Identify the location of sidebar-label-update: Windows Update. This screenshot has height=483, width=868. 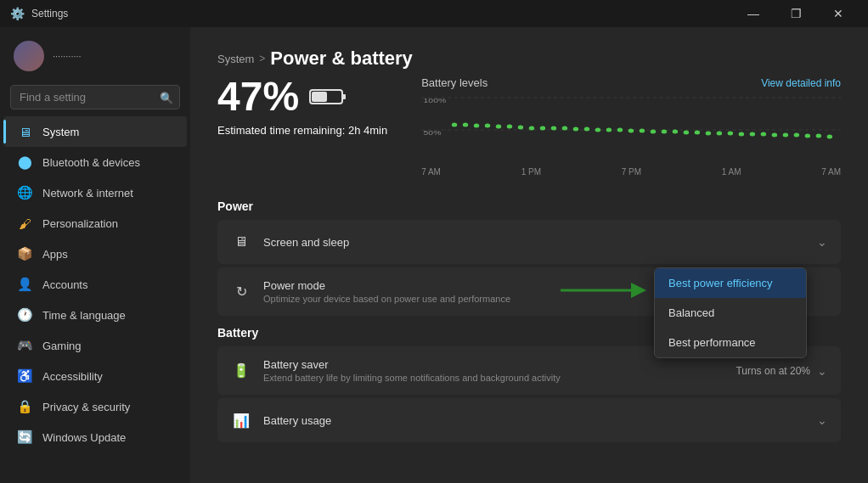
(84, 438).